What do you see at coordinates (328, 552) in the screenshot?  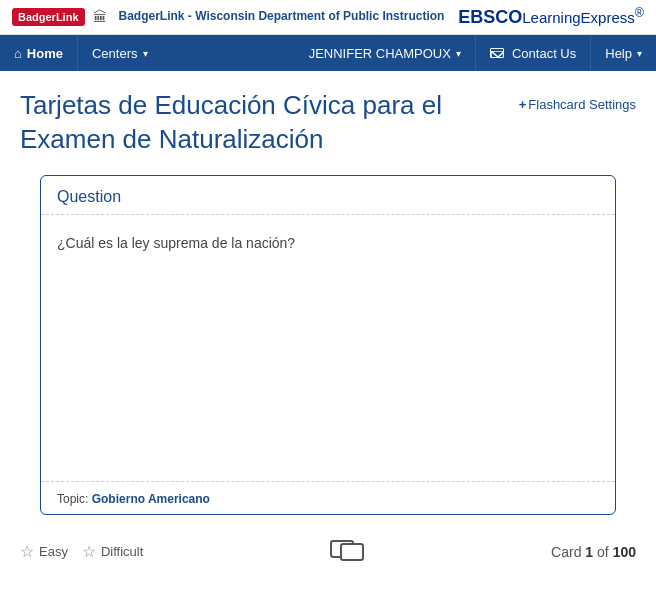 I see `bottom-controls: ☆ Easy ☆ Difficult Card 1 of 100` at bounding box center [328, 552].